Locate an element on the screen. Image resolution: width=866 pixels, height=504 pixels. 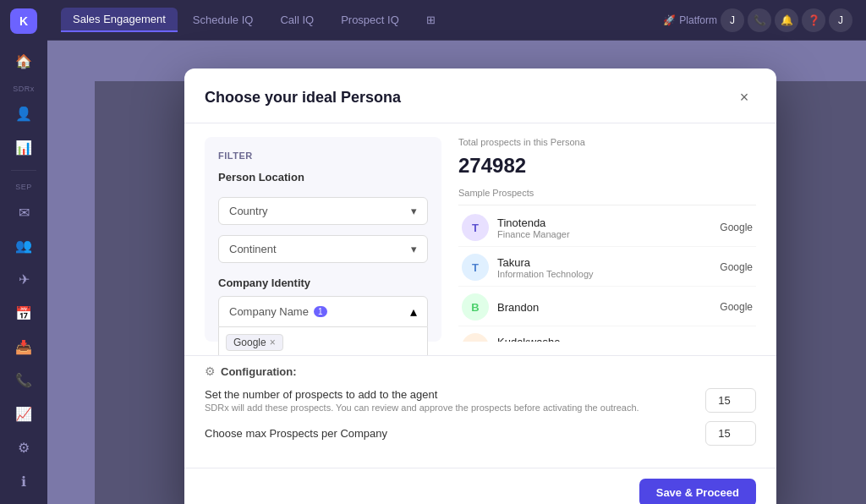
sidebar-label-sep: SEP is located at coordinates (24, 186).